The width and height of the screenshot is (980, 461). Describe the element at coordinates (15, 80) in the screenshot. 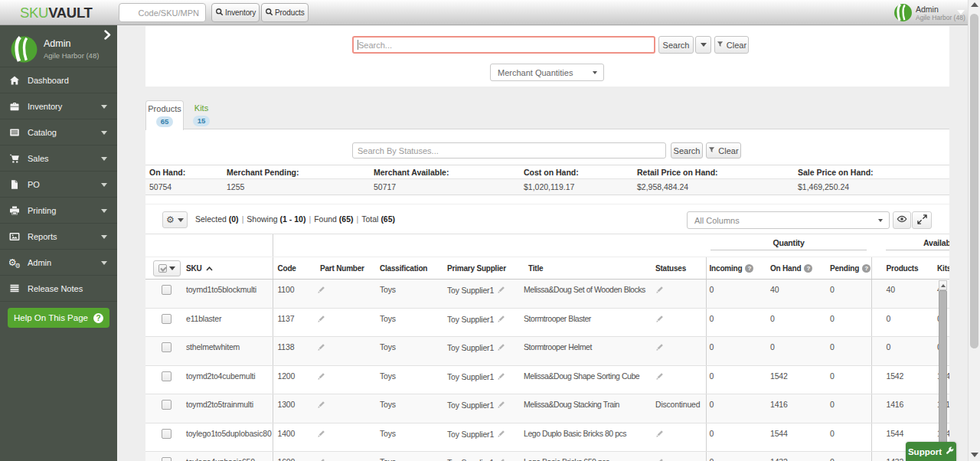

I see `home-icon` at that location.